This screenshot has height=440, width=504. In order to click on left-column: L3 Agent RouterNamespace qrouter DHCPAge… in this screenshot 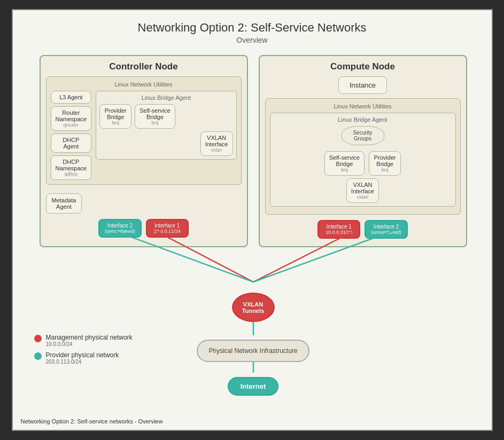, I will do `click(72, 136)`.